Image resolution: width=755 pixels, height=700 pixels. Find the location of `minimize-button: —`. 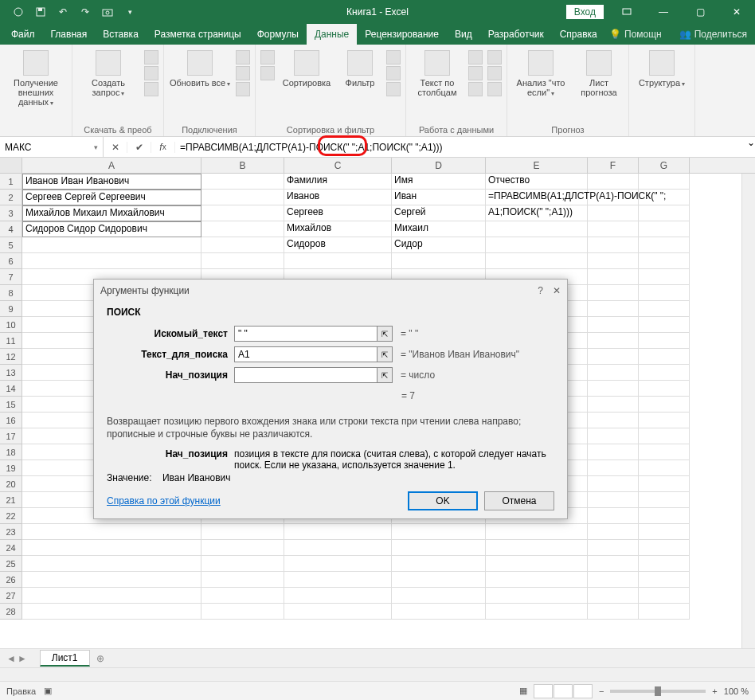

minimize-button: — is located at coordinates (663, 12).